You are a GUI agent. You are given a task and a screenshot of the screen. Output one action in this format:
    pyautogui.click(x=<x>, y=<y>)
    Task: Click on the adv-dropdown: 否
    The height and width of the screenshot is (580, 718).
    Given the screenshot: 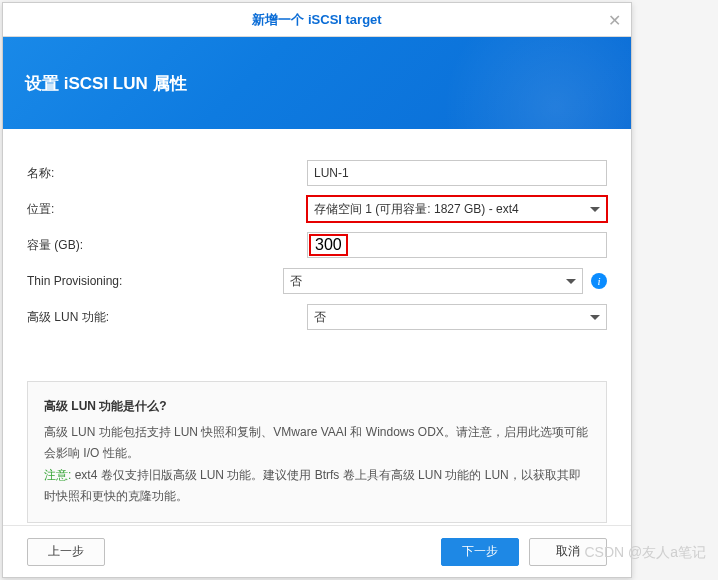 What is the action you would take?
    pyautogui.click(x=457, y=317)
    